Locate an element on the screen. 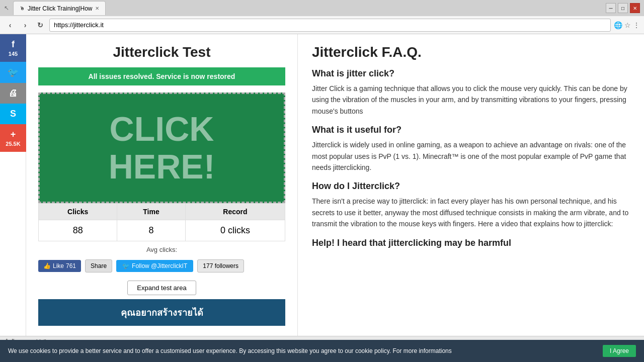 The height and width of the screenshot is (362, 644). bookmark-icon: ☆ is located at coordinates (628, 25).